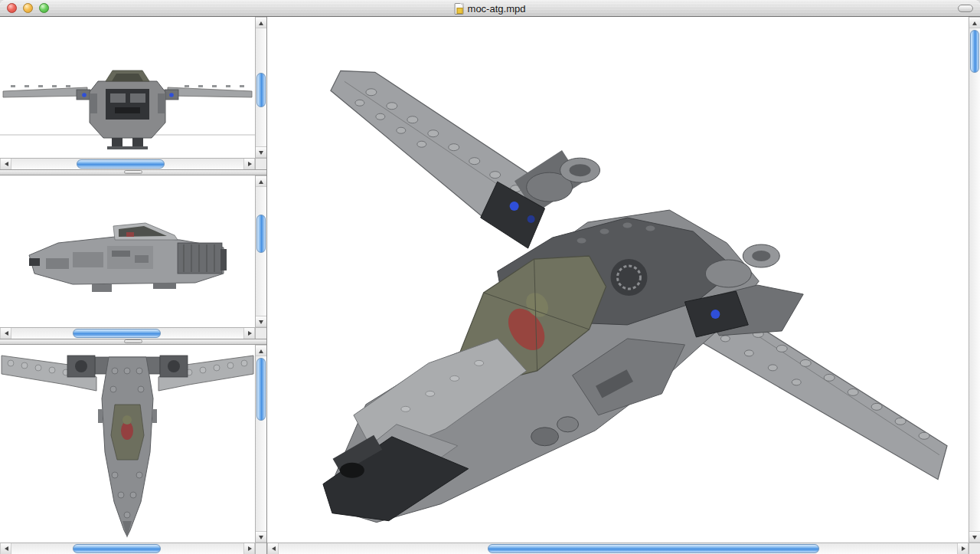 Image resolution: width=980 pixels, height=554 pixels. What do you see at coordinates (127, 549) in the screenshot?
I see `top-horizontal-scrollbar` at bounding box center [127, 549].